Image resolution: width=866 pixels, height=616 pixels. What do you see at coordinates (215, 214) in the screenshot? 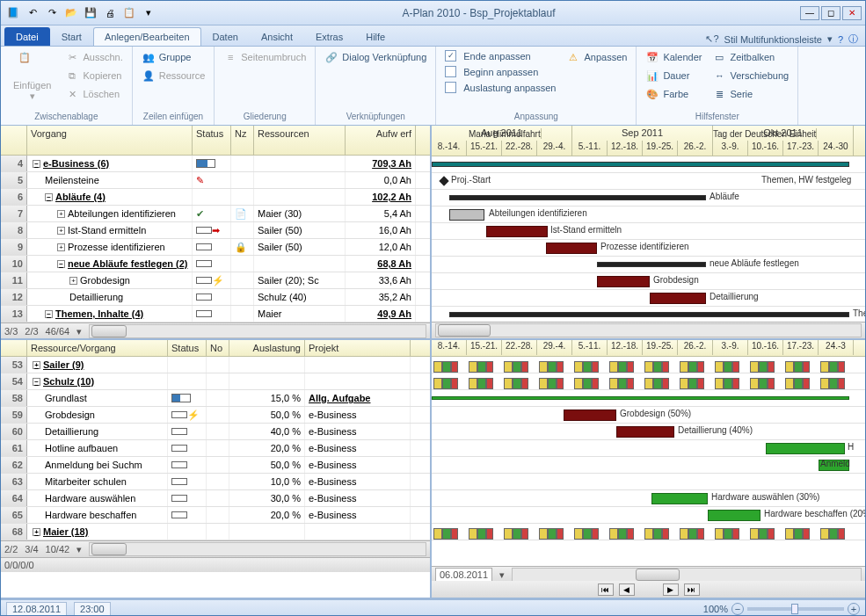
I see `table-row: 7 +Abteilungen identifizieren ✔ 📄 Maier …` at bounding box center [215, 214].